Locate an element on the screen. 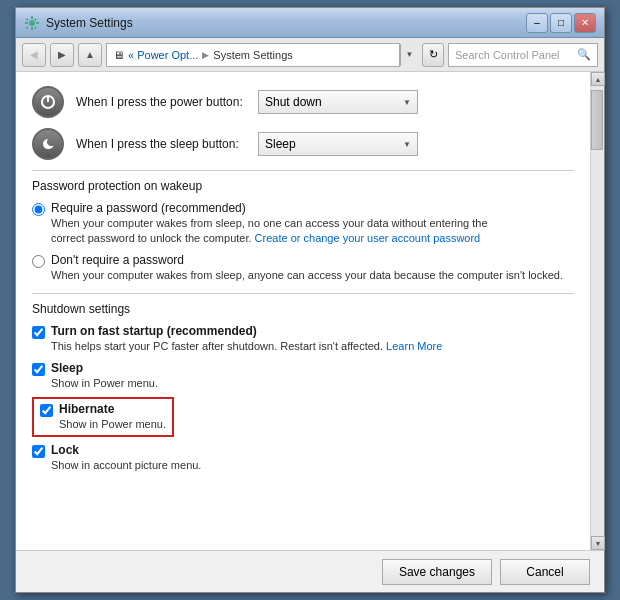 The width and height of the screenshot is (620, 600). sleep-button-row: When I press the sleep button: Sleep ▼ is located at coordinates (303, 144).